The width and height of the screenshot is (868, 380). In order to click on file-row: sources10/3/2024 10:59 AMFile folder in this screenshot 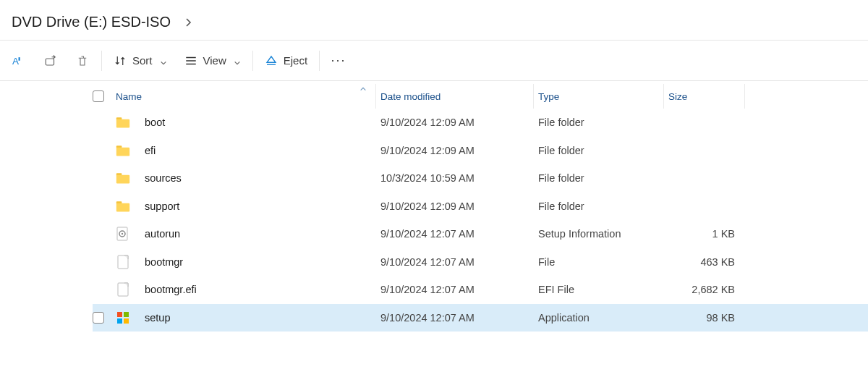, I will do `click(480, 178)`.